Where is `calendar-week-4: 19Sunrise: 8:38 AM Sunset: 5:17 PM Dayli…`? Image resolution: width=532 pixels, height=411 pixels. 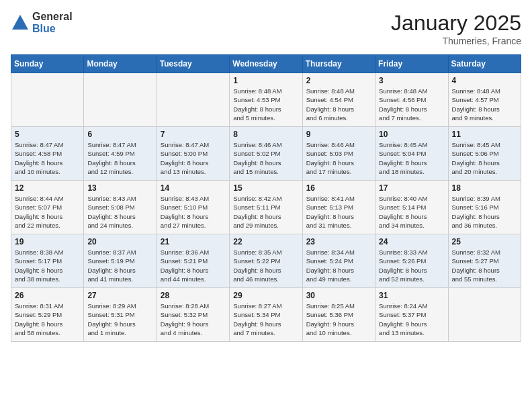
calendar-week-4: 19Sunrise: 8:38 AM Sunset: 5:17 PM Dayli… is located at coordinates (266, 261).